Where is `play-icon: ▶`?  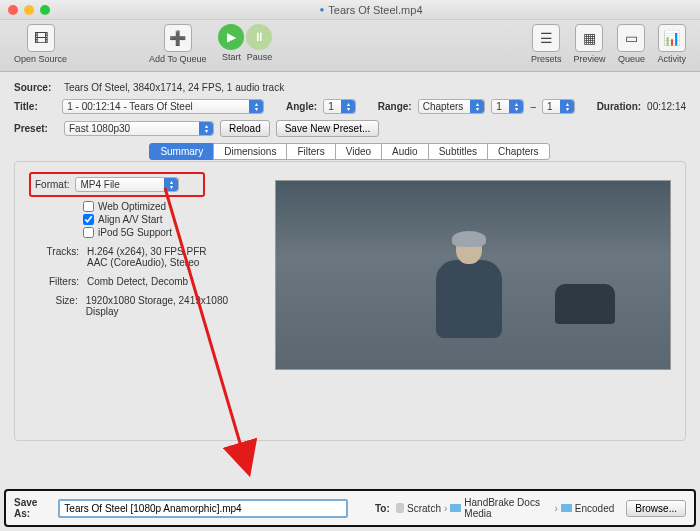
play-icon: ▶ is located at coordinates (231, 37).